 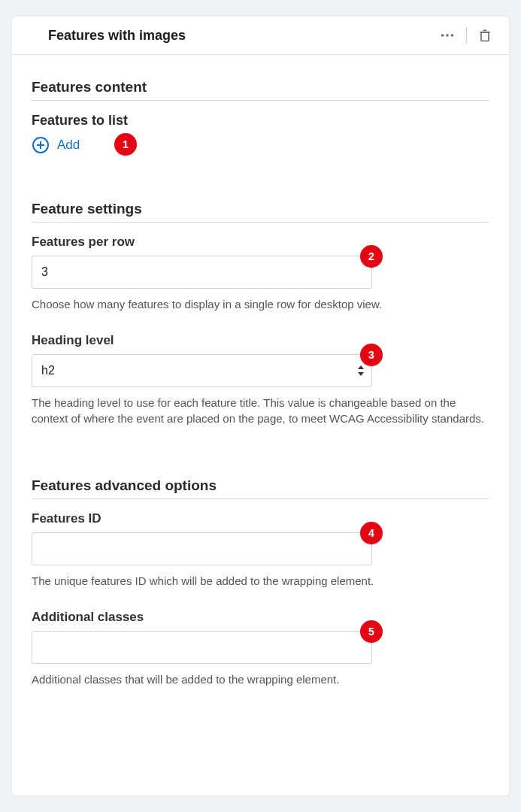 What do you see at coordinates (41, 145) in the screenshot?
I see `plus-circle-icon` at bounding box center [41, 145].